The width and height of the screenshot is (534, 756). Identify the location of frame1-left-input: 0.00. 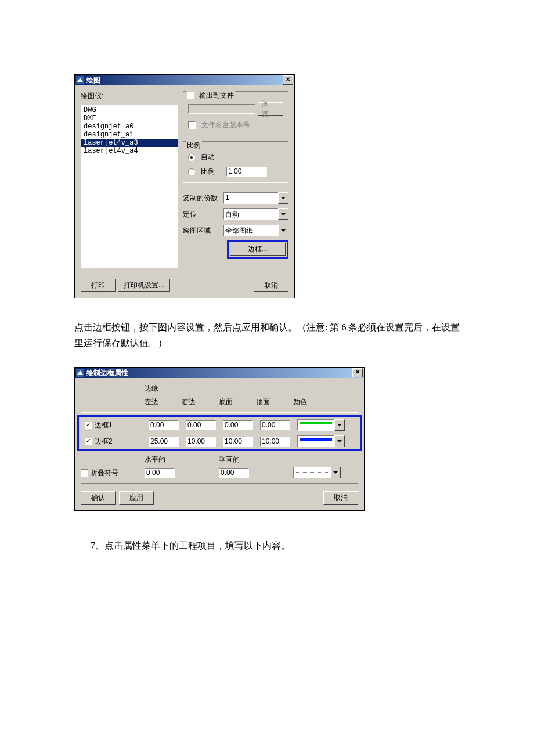
(164, 425).